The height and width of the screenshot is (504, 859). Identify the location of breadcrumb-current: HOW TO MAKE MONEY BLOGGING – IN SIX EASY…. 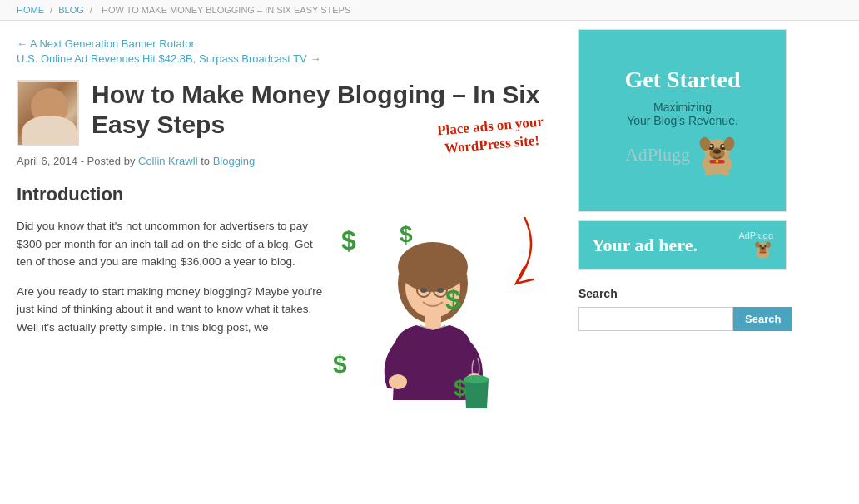
(226, 10).